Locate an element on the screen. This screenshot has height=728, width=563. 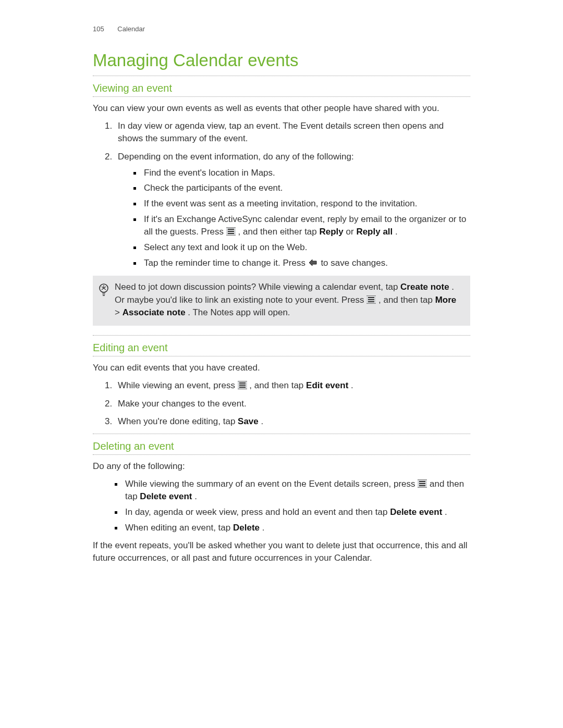
page-header: 105 Calendar is located at coordinates (282, 29).